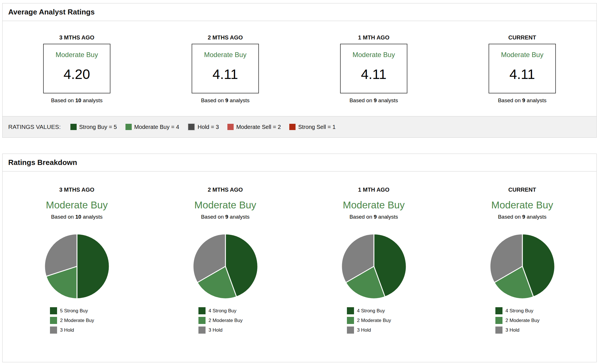 The width and height of the screenshot is (599, 364). I want to click on rating-value-label: Strong Buy = 5, so click(98, 127).